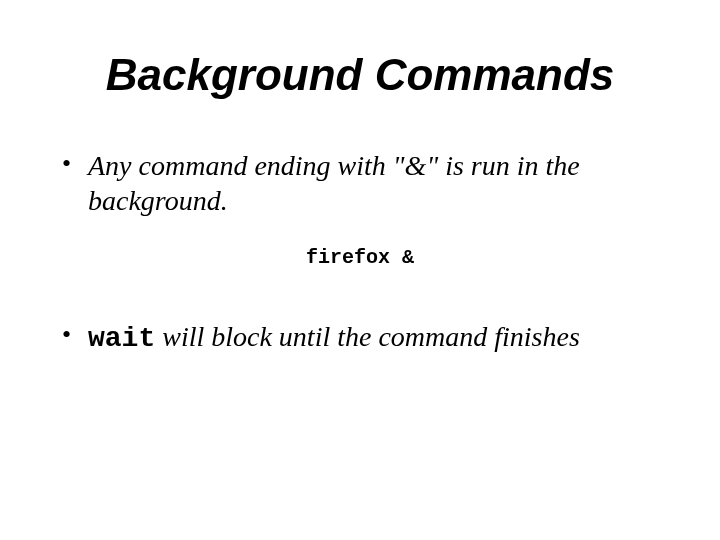 Image resolution: width=720 pixels, height=540 pixels. I want to click on wait-command: wait, so click(122, 338).